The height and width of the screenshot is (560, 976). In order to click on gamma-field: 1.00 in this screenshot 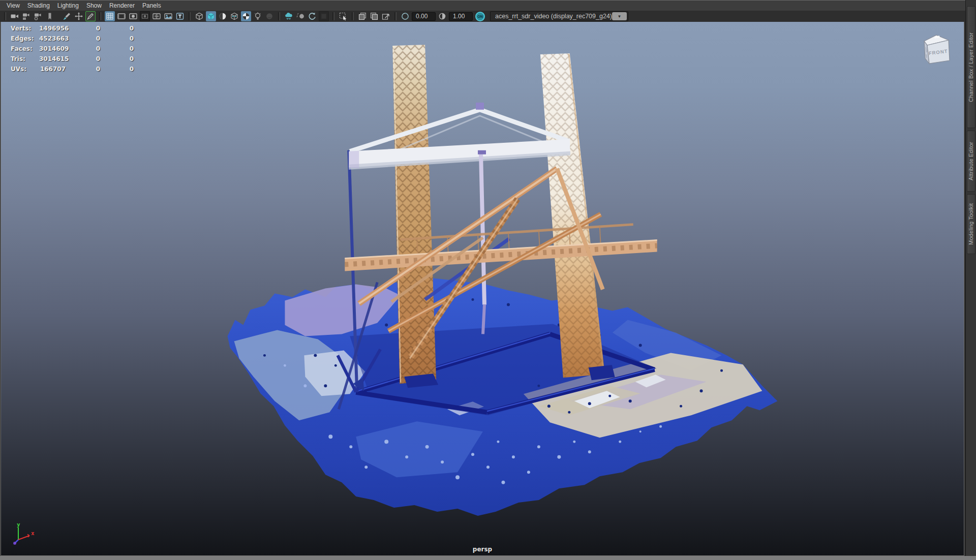, I will do `click(461, 16)`.